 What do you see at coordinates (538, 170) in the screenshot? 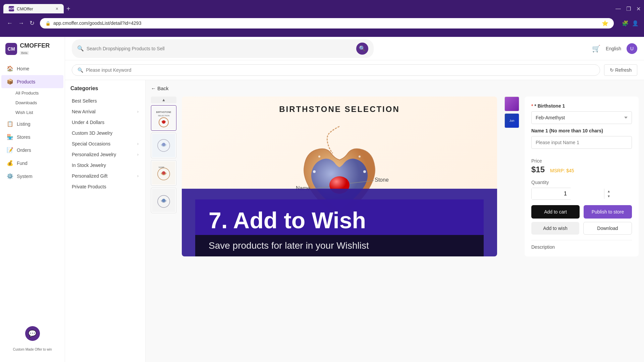
I see `price-value: $15` at bounding box center [538, 170].